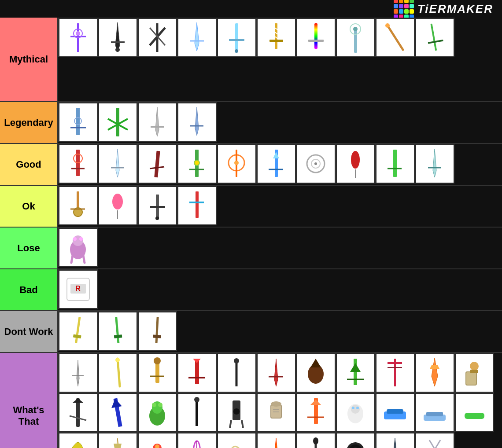 The width and height of the screenshot is (502, 448). Describe the element at coordinates (197, 38) in the screenshot. I see `item-blue-frost-sword` at that location.